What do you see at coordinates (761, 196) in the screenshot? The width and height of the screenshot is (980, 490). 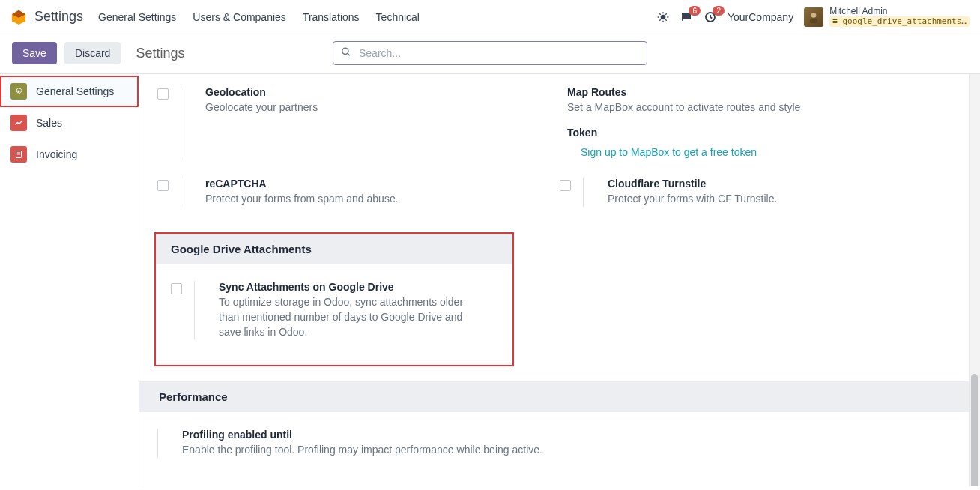 I see `setting-turnstile: Cloudflare Turnstile Protect your forms …` at bounding box center [761, 196].